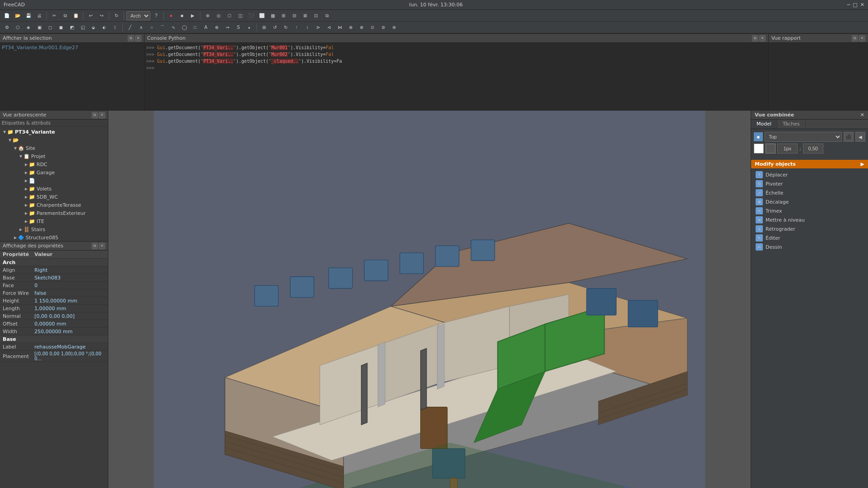 This screenshot has height=488, width=868. What do you see at coordinates (65, 16) in the screenshot?
I see `copy-button: ⧉` at bounding box center [65, 16].